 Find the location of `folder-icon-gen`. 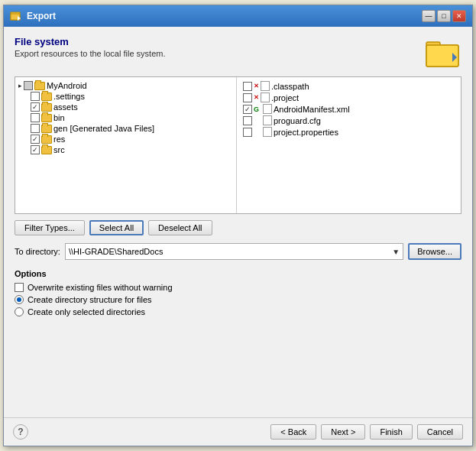

folder-icon-gen is located at coordinates (47, 128).